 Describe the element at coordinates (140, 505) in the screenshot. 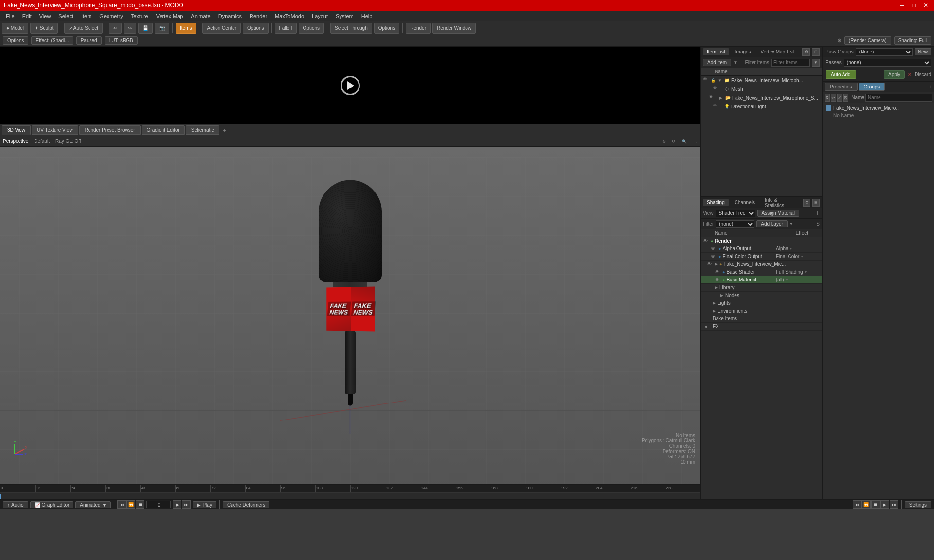

I see `transport-stop: ⏹` at that location.